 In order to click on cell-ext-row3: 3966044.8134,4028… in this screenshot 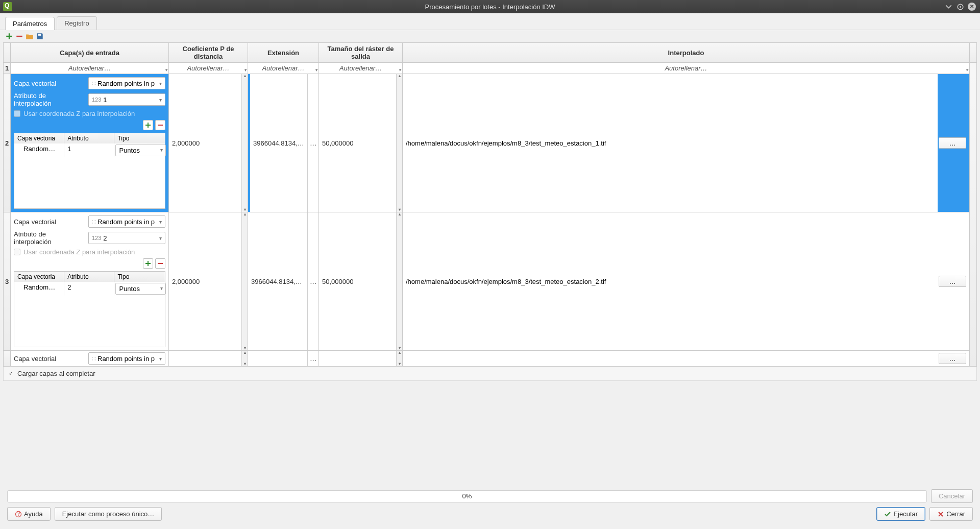, I will do `click(284, 282)`.